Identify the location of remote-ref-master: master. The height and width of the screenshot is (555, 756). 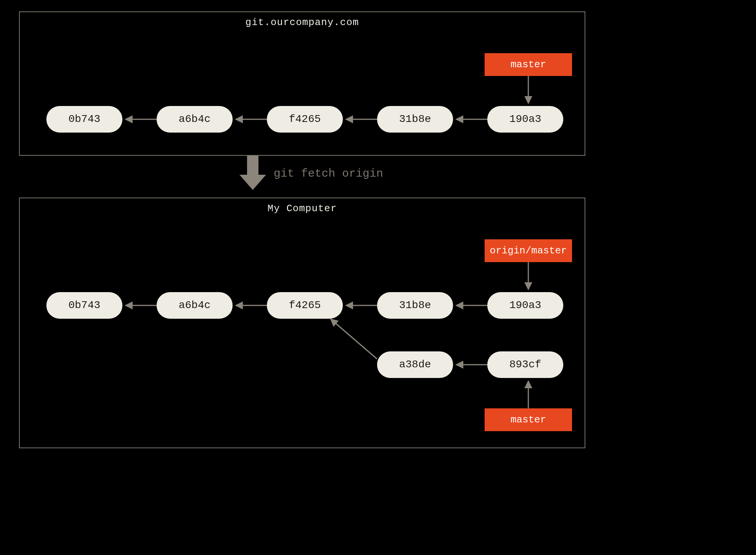
(528, 65).